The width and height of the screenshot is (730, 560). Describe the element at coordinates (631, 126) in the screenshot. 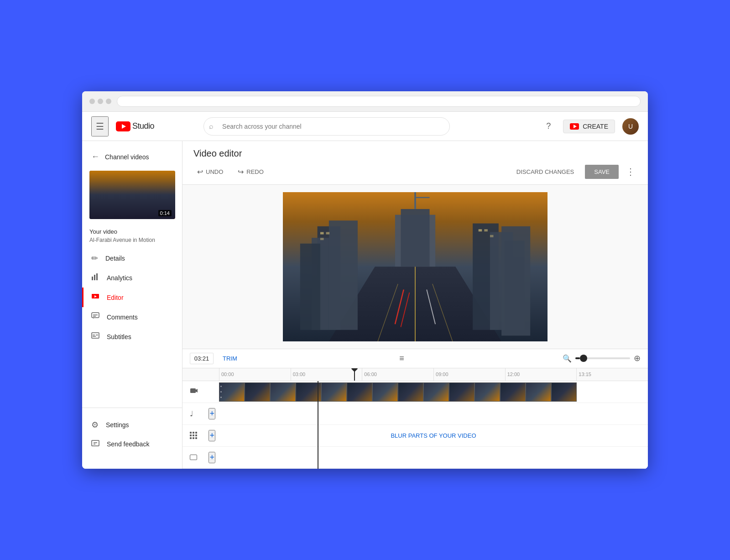

I see `avatar: U` at that location.